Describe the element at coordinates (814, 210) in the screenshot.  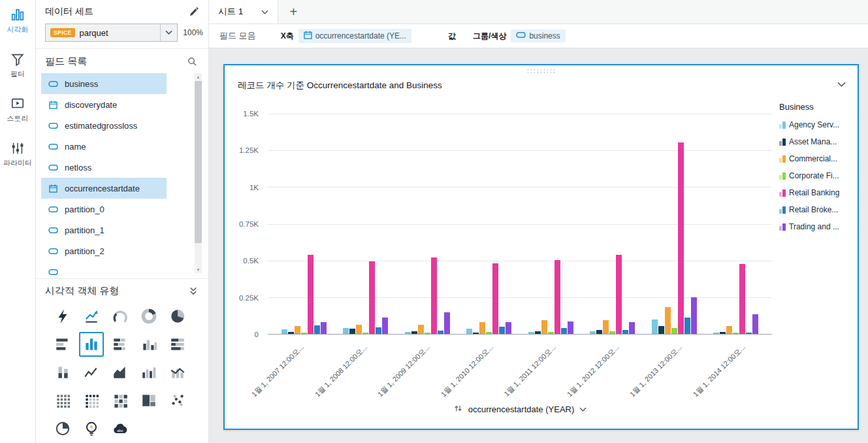
I see `legend-item: Retail Broke...` at that location.